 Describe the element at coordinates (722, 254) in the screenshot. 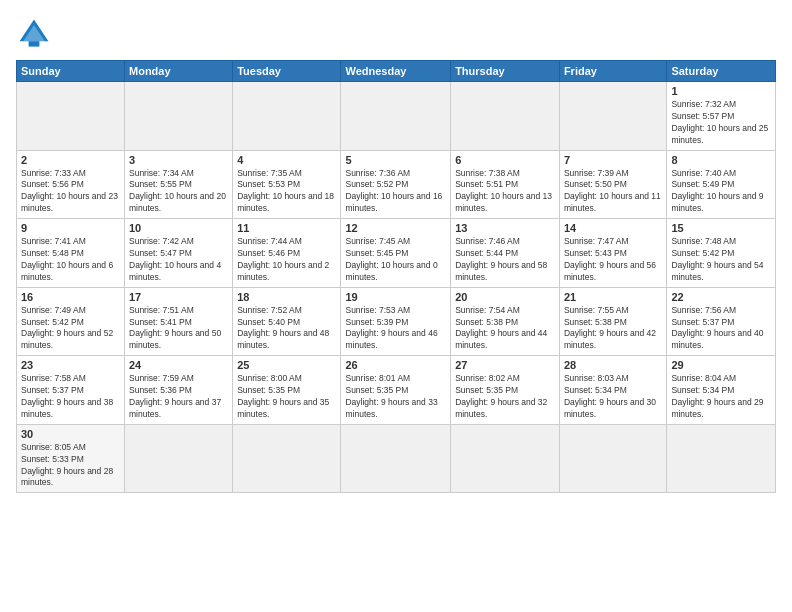

I see `calendar-cell: 15Sunrise: 7:48 AM Sunset: 5:42 PM Dayli…` at that location.